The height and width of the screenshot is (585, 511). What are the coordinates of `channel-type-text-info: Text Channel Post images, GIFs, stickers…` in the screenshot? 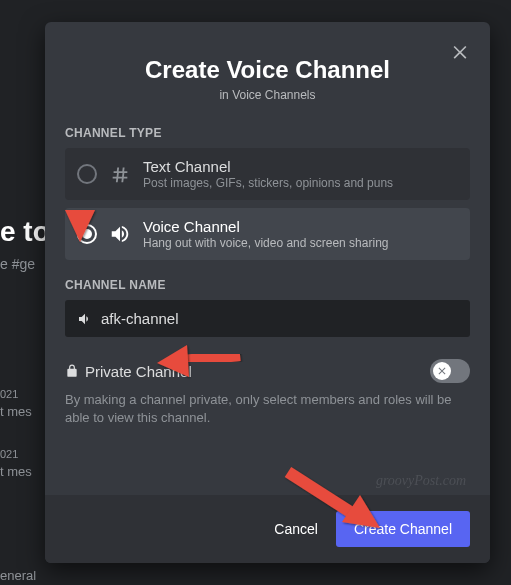 It's located at (268, 174).